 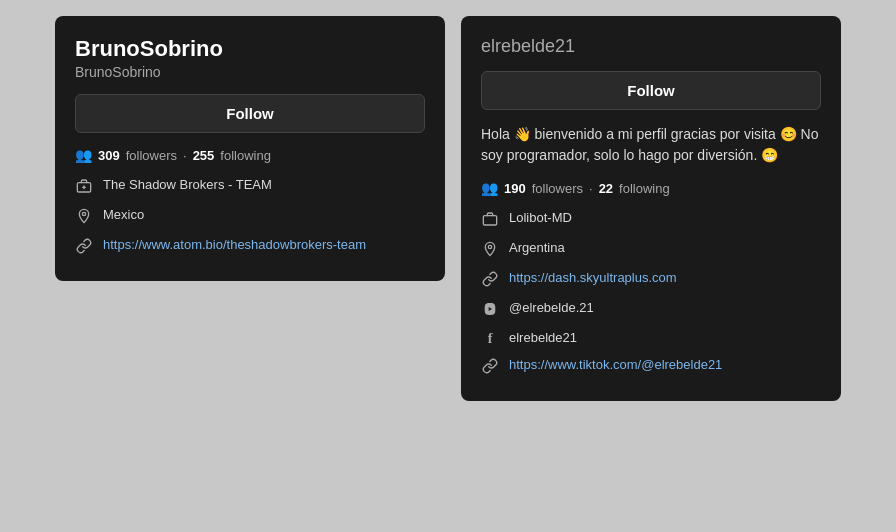 I want to click on left-website-text: https://www.atom.bio/theshadowbrokers-te…, so click(x=234, y=244).